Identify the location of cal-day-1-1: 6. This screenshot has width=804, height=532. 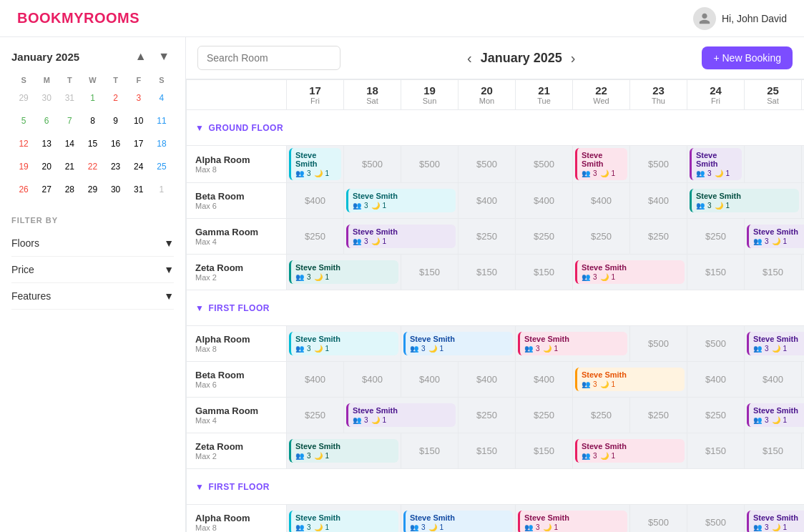
(46, 121).